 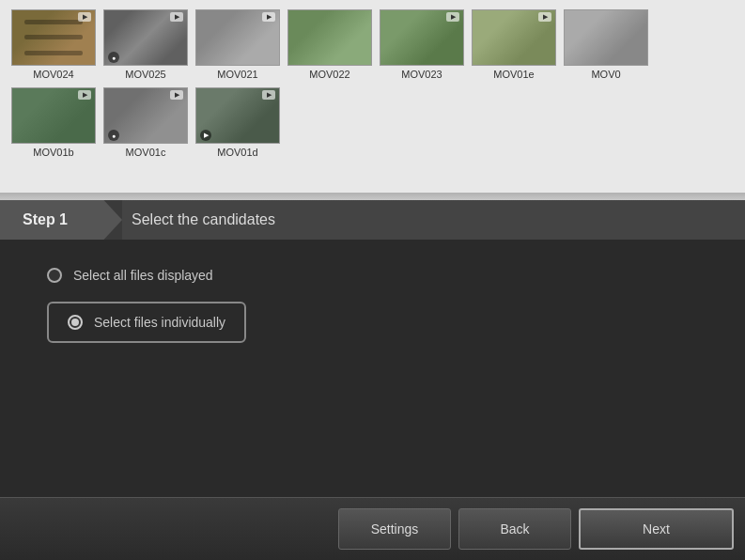 What do you see at coordinates (147, 322) in the screenshot?
I see `option-individually-box: Select files individually` at bounding box center [147, 322].